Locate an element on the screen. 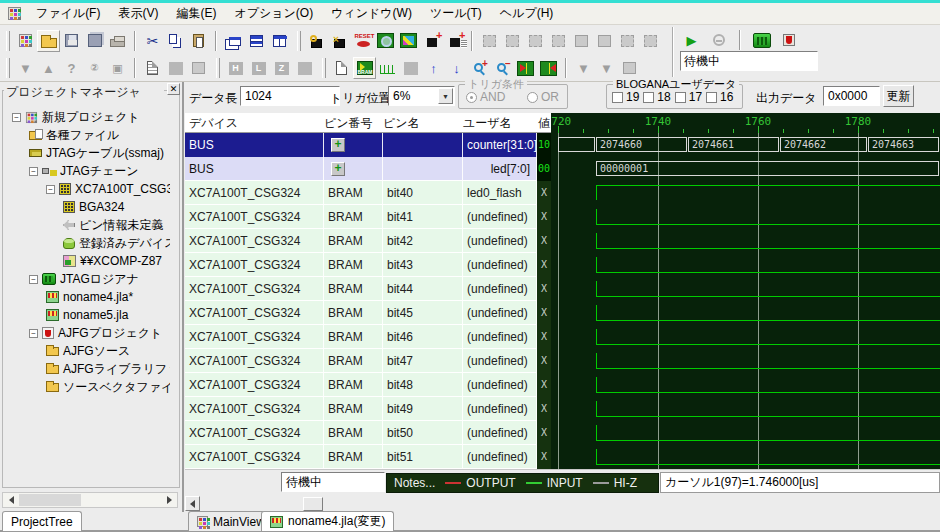 The width and height of the screenshot is (940, 532). scroll-right-icon is located at coordinates (169, 500).